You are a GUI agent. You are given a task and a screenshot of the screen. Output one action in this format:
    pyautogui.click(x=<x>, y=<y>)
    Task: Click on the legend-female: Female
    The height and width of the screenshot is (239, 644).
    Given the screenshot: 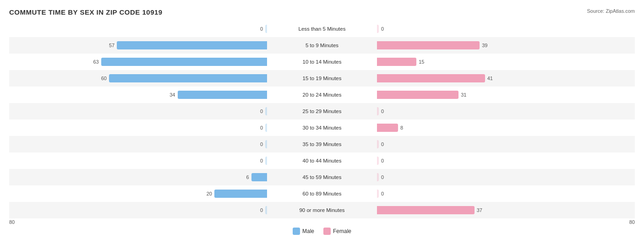 What is the action you would take?
    pyautogui.click(x=337, y=231)
    